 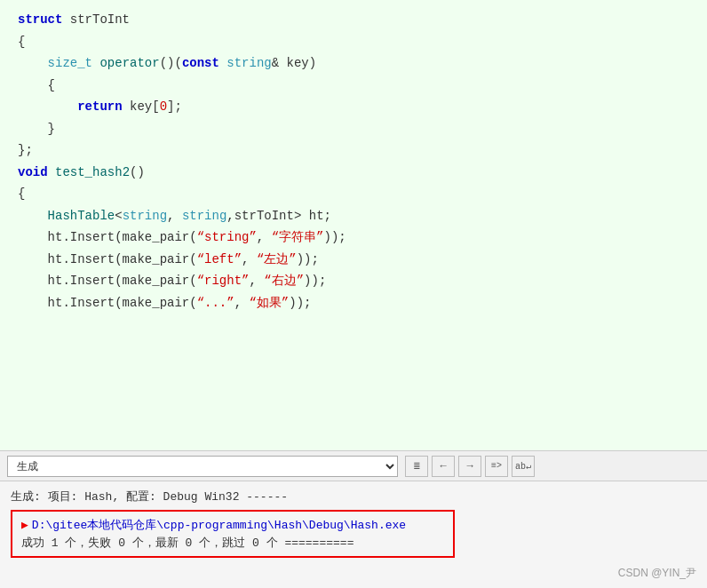 What do you see at coordinates (354, 466) in the screenshot?
I see `toolbar-row: 生成 ≣ ← → ≡> ab↵` at bounding box center [354, 466].